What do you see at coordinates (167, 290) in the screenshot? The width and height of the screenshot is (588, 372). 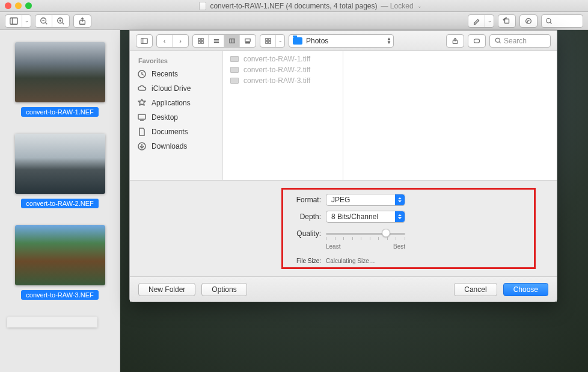 I see `new-folder-button: New Folder` at bounding box center [167, 290].